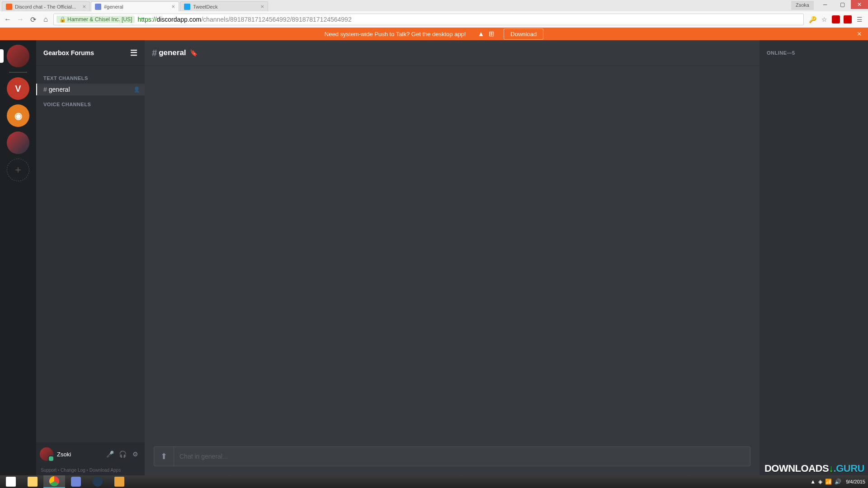 This screenshot has width=868, height=488. What do you see at coordinates (524, 34) in the screenshot?
I see `download-button: Download` at bounding box center [524, 34].